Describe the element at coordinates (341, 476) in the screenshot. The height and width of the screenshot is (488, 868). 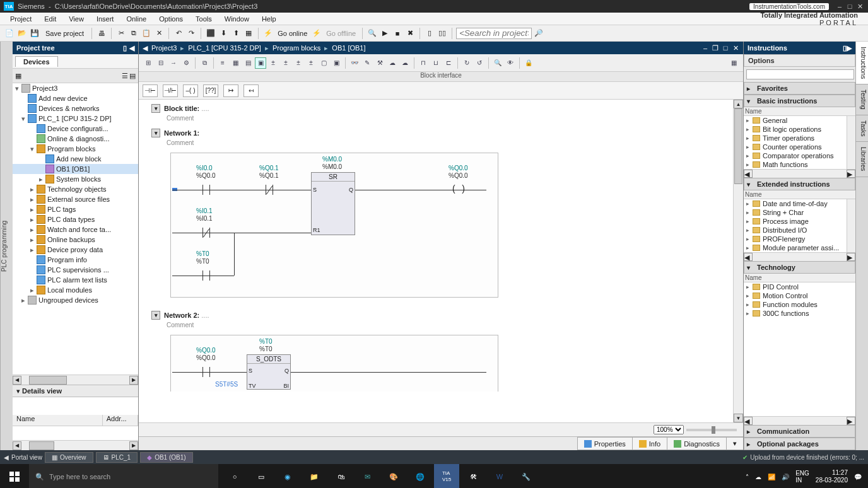
I see `store-icon: 🛍` at that location.